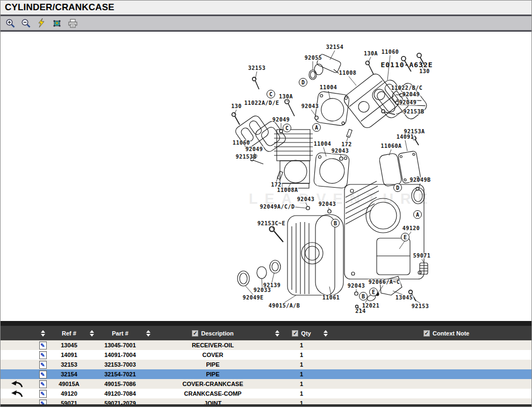 This screenshot has width=532, height=407. Describe the element at coordinates (120, 345) in the screenshot. I see `part-cell: 13045-7001` at that location.